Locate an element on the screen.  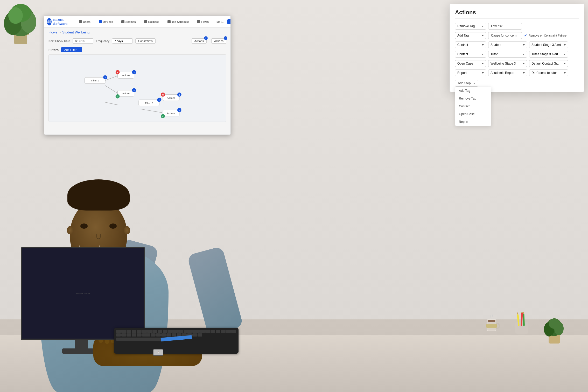
settings-icon is located at coordinates (123, 22).